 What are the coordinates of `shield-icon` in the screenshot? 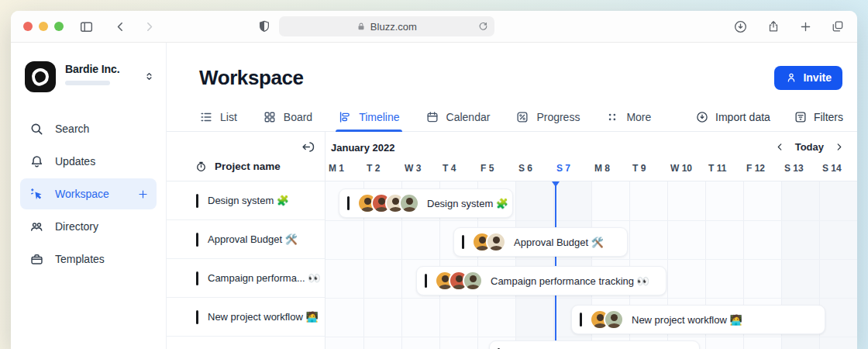 It's located at (264, 26).